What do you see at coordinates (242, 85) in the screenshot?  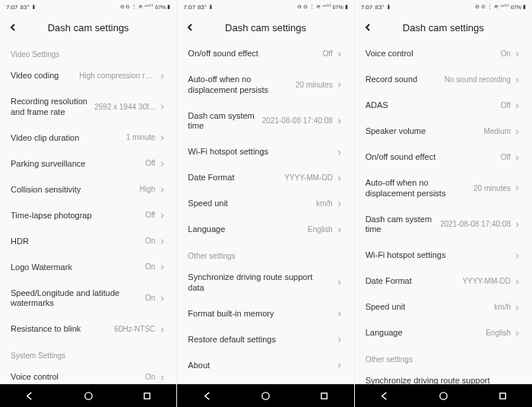 I see `row-label: Auto-off when no displacement persists` at bounding box center [242, 85].